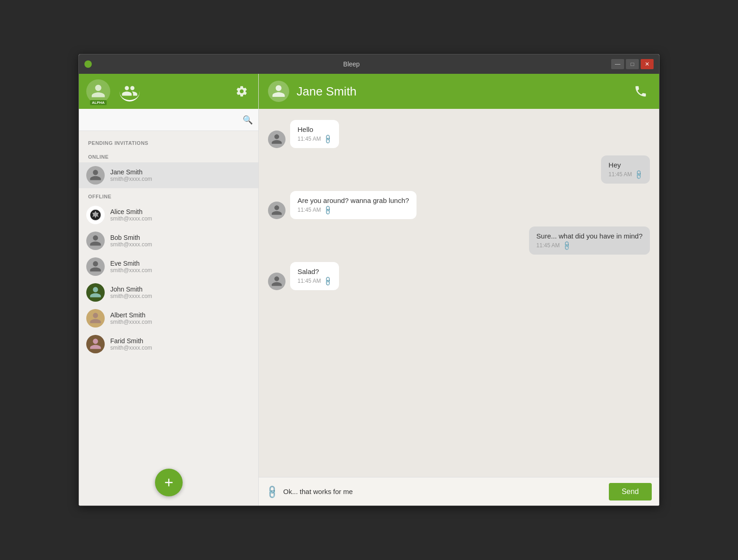 The image size is (738, 560). What do you see at coordinates (272, 492) in the screenshot?
I see `attach-icon: 🔗` at bounding box center [272, 492].